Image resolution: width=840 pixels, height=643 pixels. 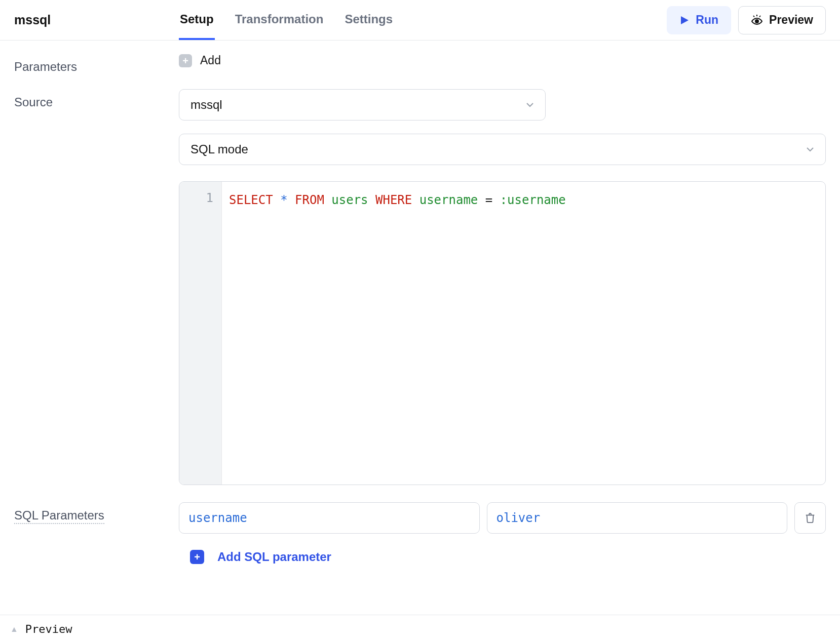 What do you see at coordinates (280, 19) in the screenshot?
I see `tab-label: Transformation` at bounding box center [280, 19].